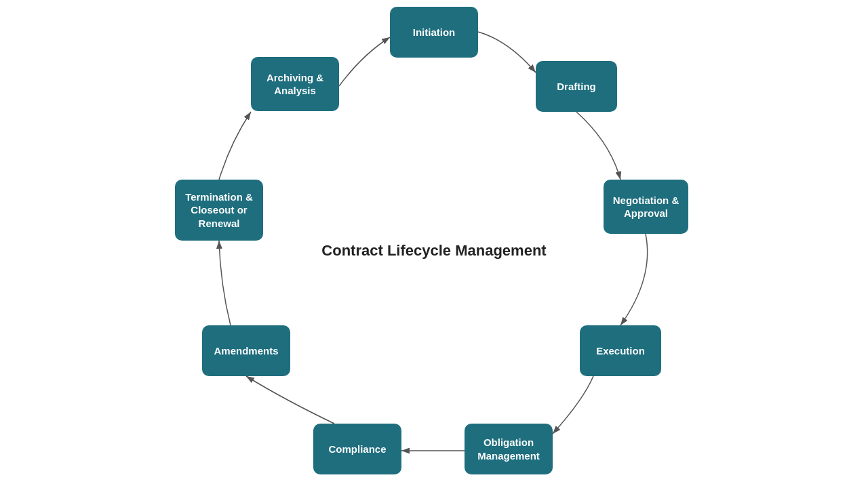  What do you see at coordinates (576, 87) in the screenshot?
I see `node-drafting: Drafting` at bounding box center [576, 87].